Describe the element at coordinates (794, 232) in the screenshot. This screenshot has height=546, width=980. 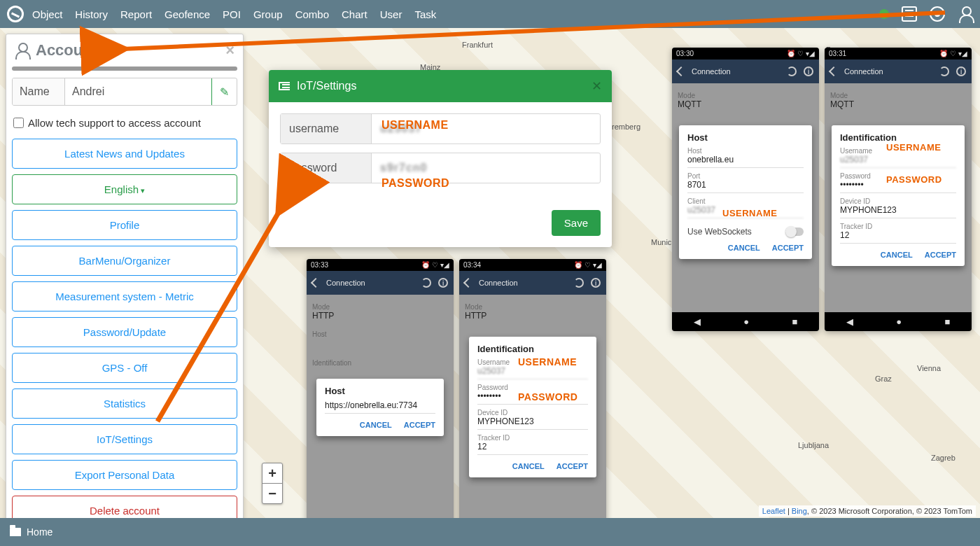
I see `use-websockets-toggle` at that location.